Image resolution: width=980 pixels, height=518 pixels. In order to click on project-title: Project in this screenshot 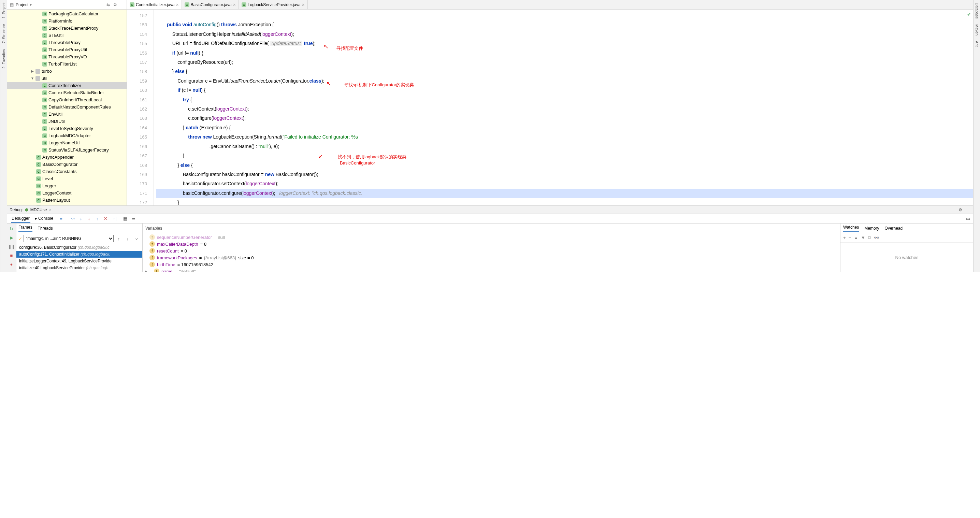, I will do `click(22, 5)`.